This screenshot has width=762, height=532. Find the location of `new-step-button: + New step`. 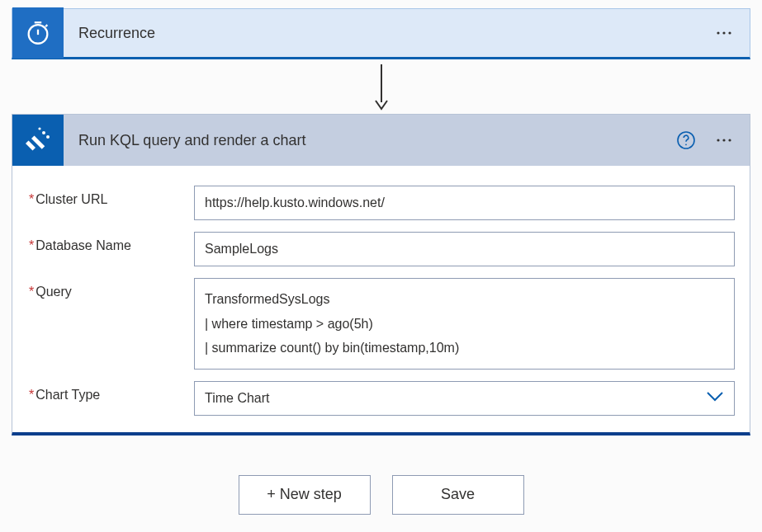

new-step-button: + New step is located at coordinates (305, 495).